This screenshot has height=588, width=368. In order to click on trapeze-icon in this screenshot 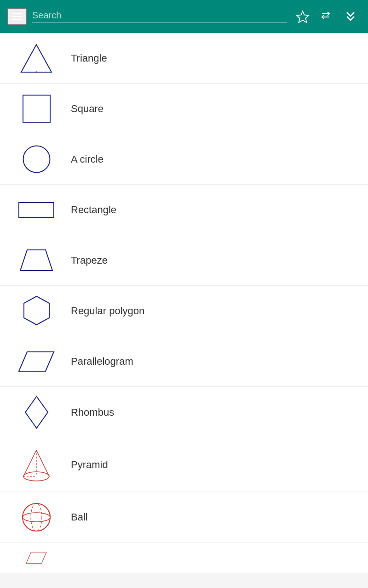, I will do `click(36, 260)`.